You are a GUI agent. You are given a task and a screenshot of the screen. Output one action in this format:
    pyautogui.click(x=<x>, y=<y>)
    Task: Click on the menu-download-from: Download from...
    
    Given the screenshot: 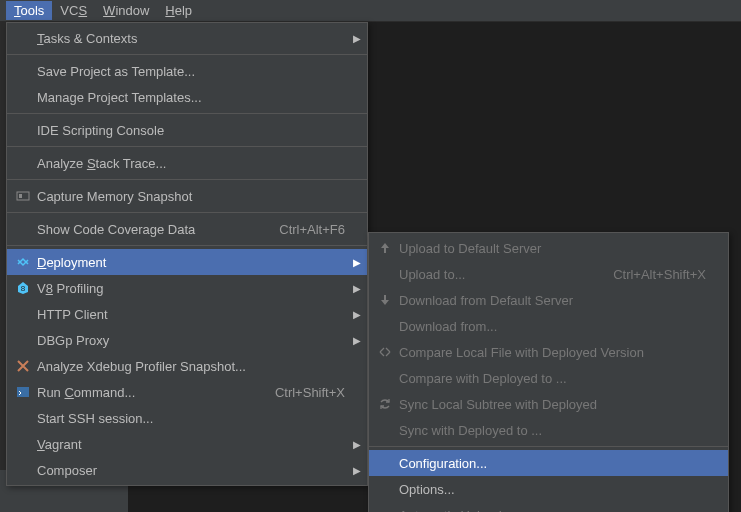 What is the action you would take?
    pyautogui.click(x=548, y=326)
    